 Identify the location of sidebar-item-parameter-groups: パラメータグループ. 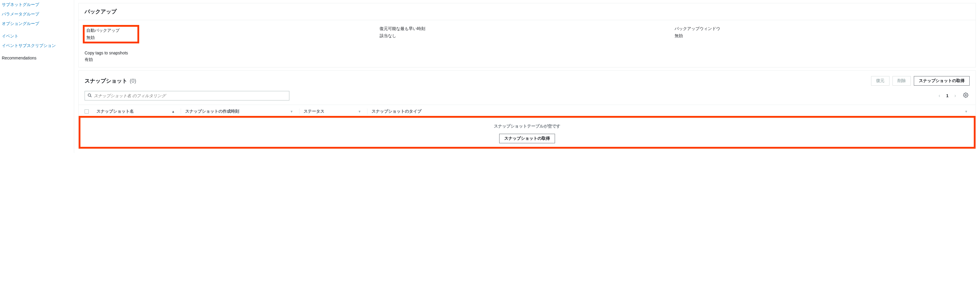
(38, 14).